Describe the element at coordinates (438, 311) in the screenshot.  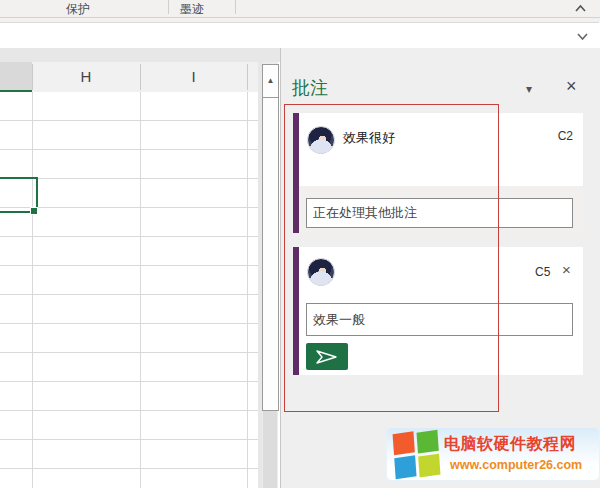
I see `comment-thread-c5: C5 ×` at that location.